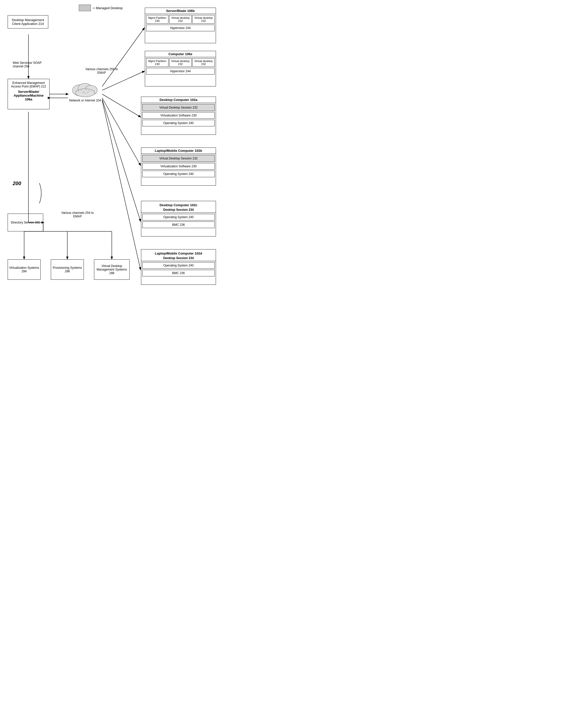 The image size is (562, 728). What do you see at coordinates (179, 167) in the screenshot?
I see `laptop-102b-box: Laptop/Mobile Computer 102b Virtual Desk…` at bounding box center [179, 167].